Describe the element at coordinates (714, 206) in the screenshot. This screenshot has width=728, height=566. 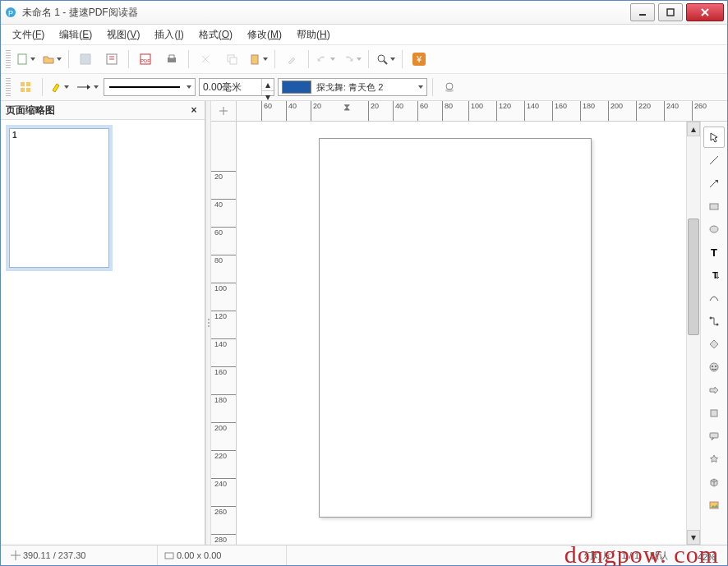
I see `tool-rectangle` at that location.